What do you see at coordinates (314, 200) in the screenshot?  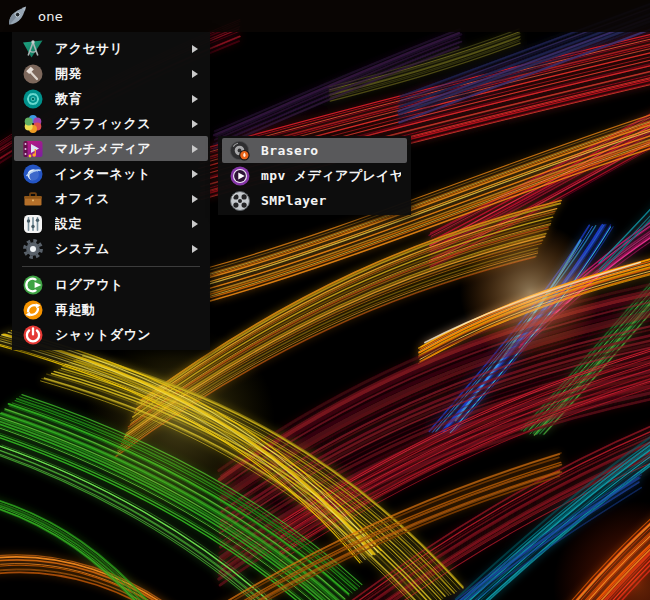 I see `menu-item-smplayer: SMPlayer` at bounding box center [314, 200].